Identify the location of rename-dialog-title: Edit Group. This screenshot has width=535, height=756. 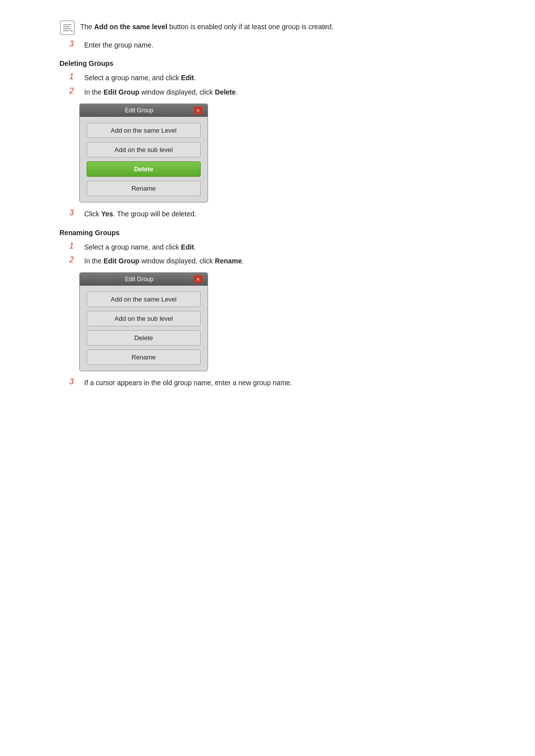
(139, 279).